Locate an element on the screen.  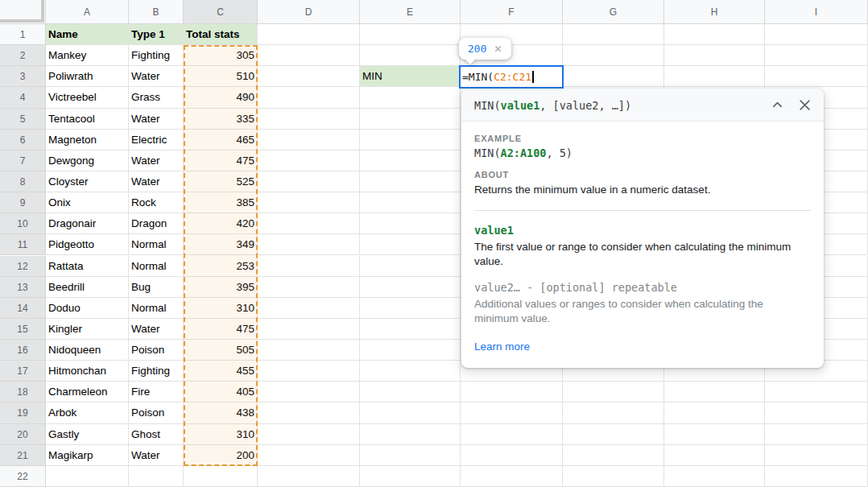
row-header-4: 4 is located at coordinates (23, 97).